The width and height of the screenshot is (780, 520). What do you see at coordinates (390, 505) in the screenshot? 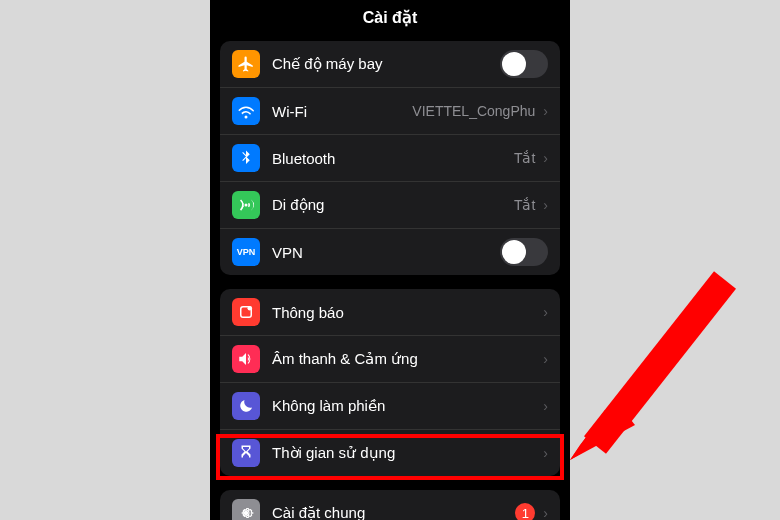
I see `general-row: Cài đặt chung 1 ›` at bounding box center [390, 505].